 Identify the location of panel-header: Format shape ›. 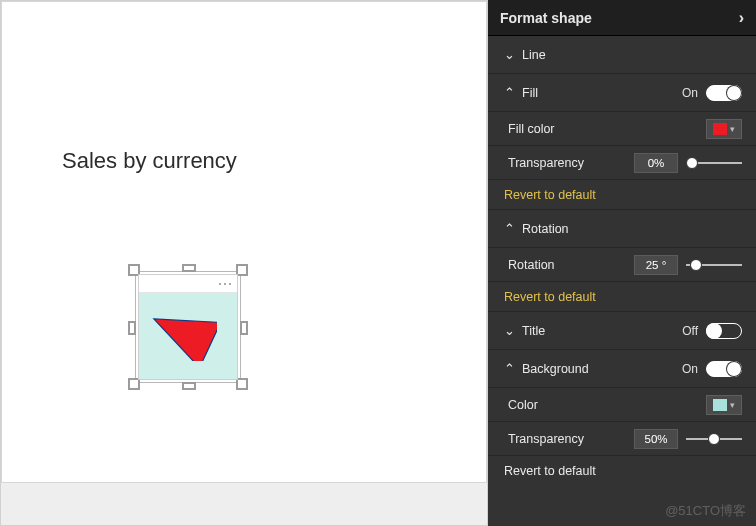
(622, 18).